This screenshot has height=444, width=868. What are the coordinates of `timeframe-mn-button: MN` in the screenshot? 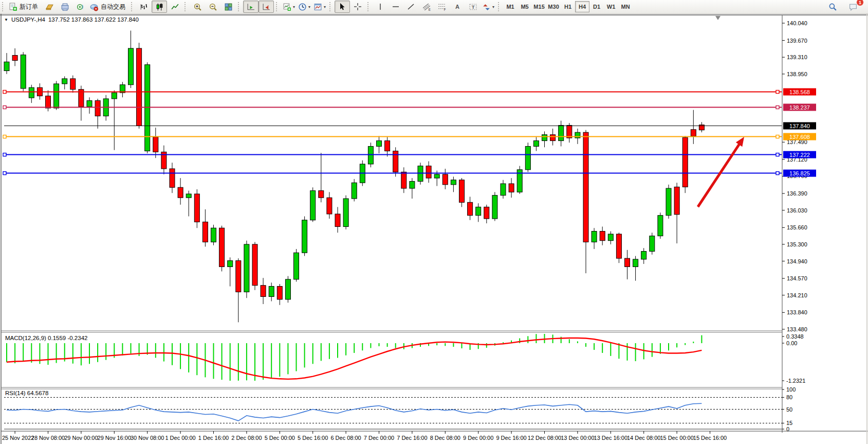 It's located at (625, 7).